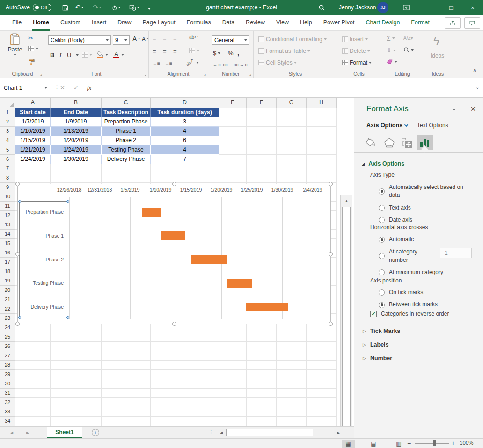  What do you see at coordinates (156, 64) in the screenshot?
I see `decrease-indent-icon: ←≡` at bounding box center [156, 64].